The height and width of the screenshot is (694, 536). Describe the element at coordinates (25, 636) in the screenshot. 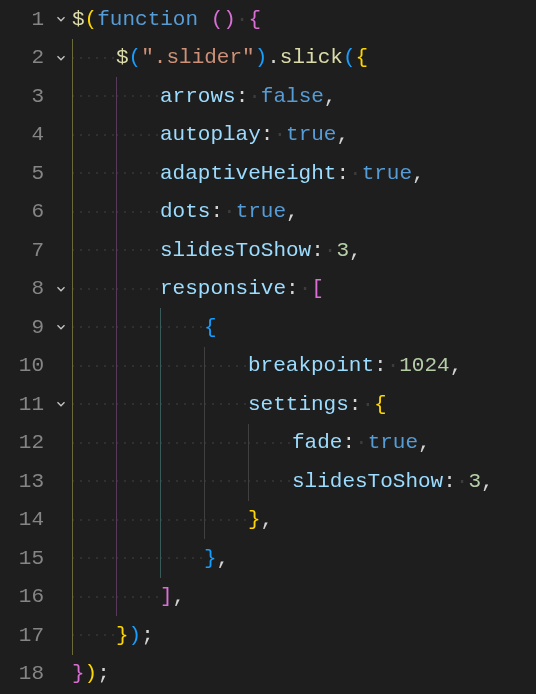

I see `line-number: 17` at that location.